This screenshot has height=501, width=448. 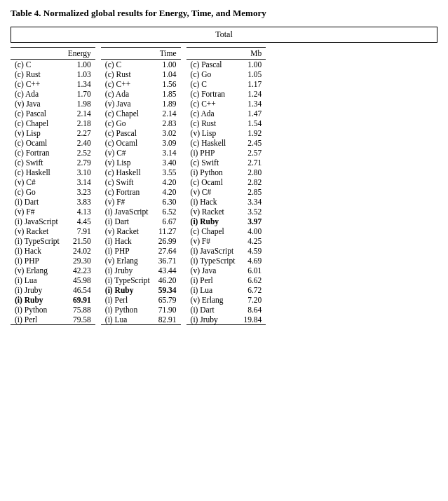 I want to click on value-cell: 2.80, so click(x=252, y=172).